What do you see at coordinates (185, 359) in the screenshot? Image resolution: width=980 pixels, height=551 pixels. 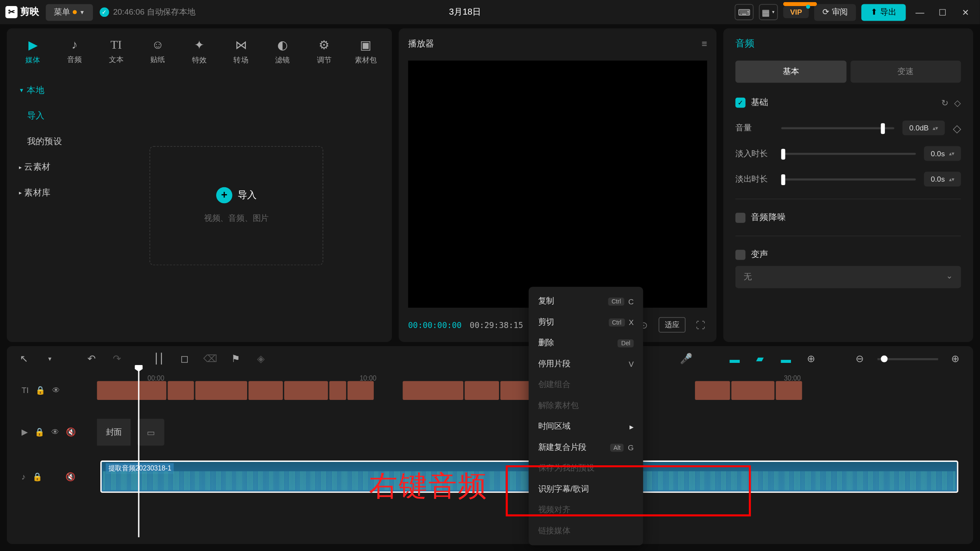 I see `crop-button: ◻` at bounding box center [185, 359].